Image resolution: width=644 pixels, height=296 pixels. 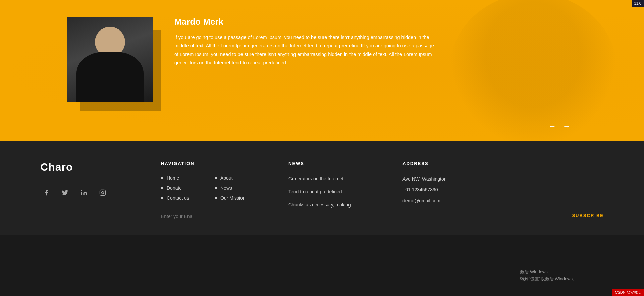 What do you see at coordinates (178, 198) in the screenshot?
I see `nav-item-label: Contact us` at bounding box center [178, 198].